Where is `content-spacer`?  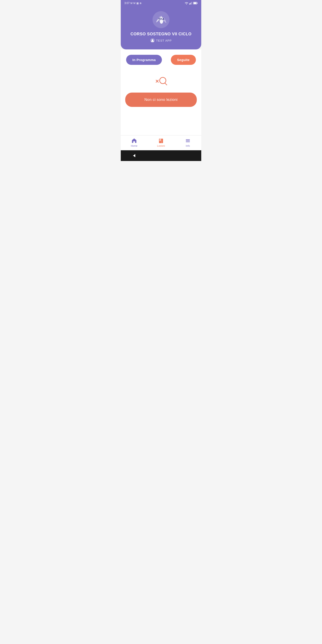 content-spacer is located at coordinates (161, 131).